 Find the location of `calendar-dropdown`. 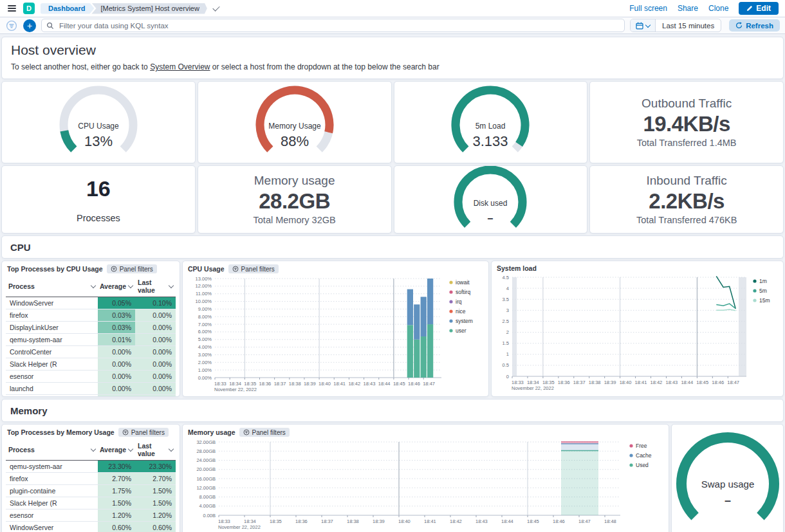

calendar-dropdown is located at coordinates (643, 26).